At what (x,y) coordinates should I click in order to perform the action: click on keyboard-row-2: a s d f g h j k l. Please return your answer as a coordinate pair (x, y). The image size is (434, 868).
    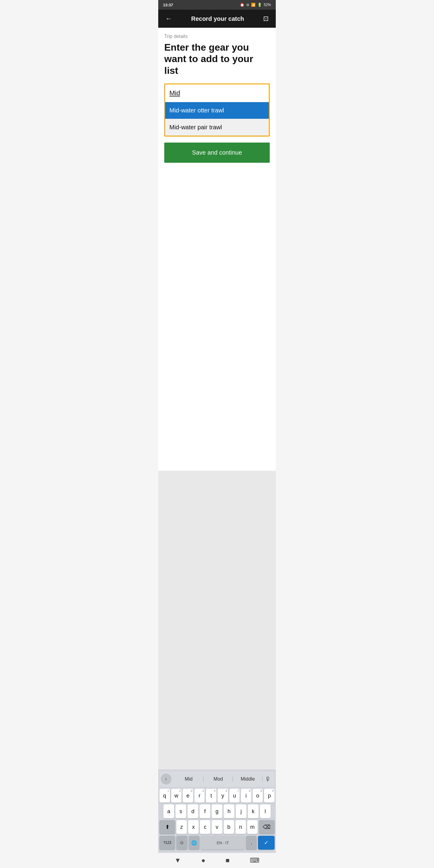
    Looking at the image, I should click on (217, 811).